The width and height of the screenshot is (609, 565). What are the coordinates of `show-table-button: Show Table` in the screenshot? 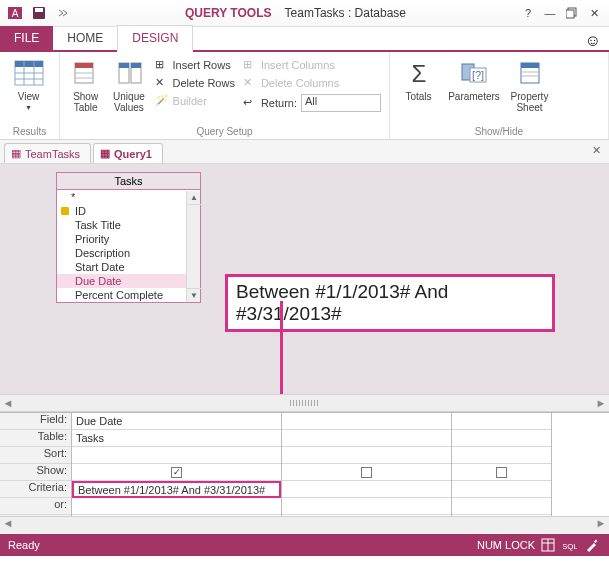 It's located at (86, 84).